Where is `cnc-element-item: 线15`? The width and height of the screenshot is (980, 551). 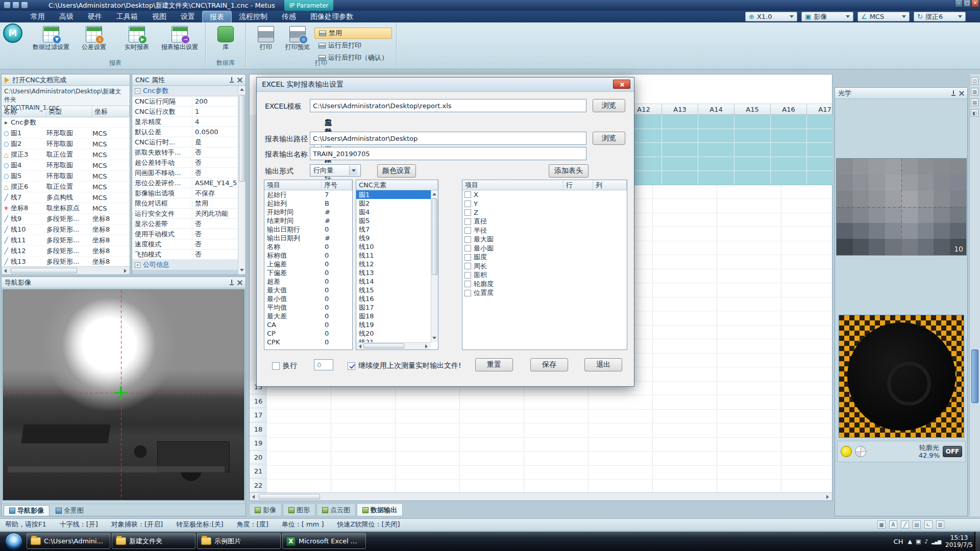
cnc-element-item: 线15 is located at coordinates (394, 290).